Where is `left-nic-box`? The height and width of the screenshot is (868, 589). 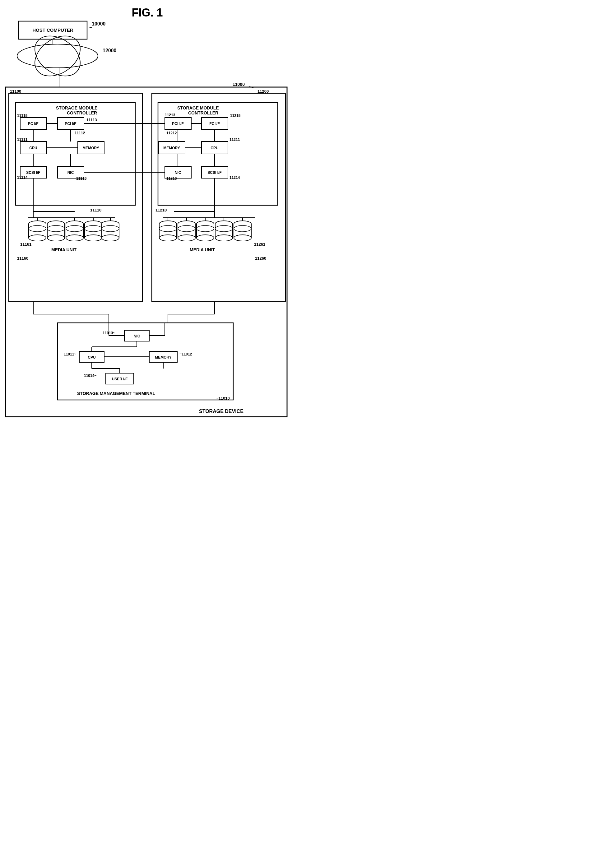 left-nic-box is located at coordinates (71, 172).